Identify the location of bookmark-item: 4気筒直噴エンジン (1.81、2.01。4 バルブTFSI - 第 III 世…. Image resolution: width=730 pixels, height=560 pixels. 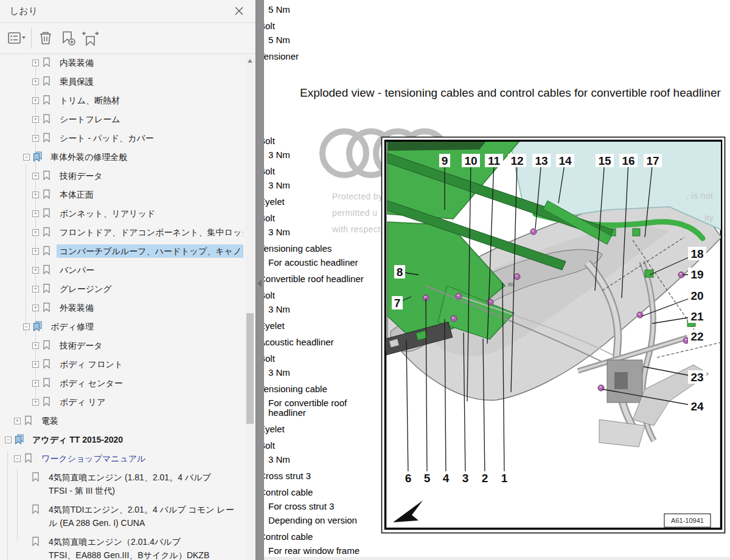
(122, 484).